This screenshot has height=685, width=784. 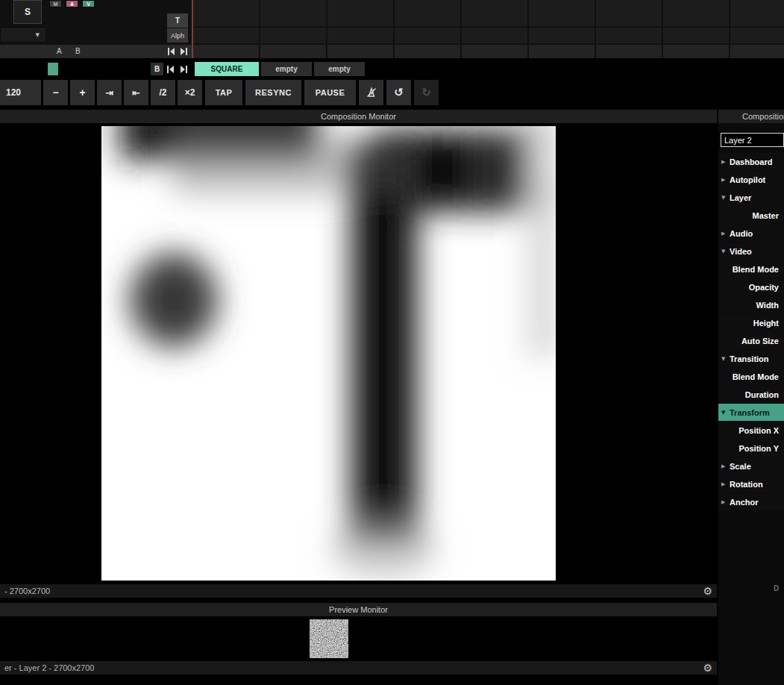 What do you see at coordinates (751, 466) in the screenshot?
I see `panel-row-scale: ▶ Scale` at bounding box center [751, 466].